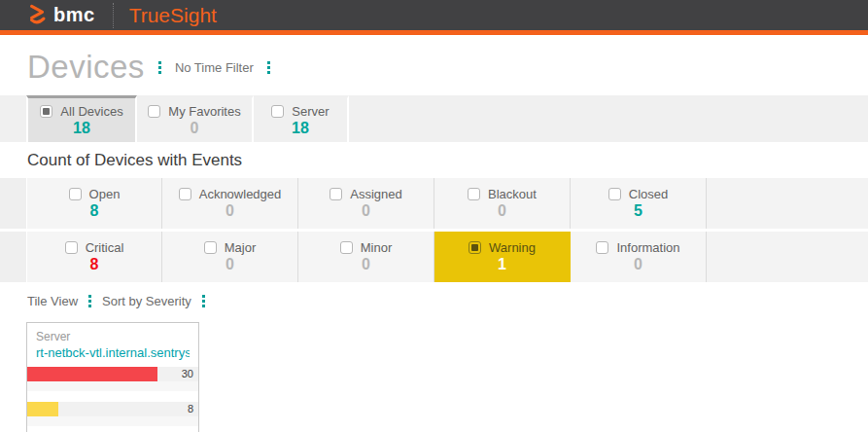 This screenshot has width=868, height=432. What do you see at coordinates (474, 195) in the screenshot?
I see `blackout-checkbox` at bounding box center [474, 195].